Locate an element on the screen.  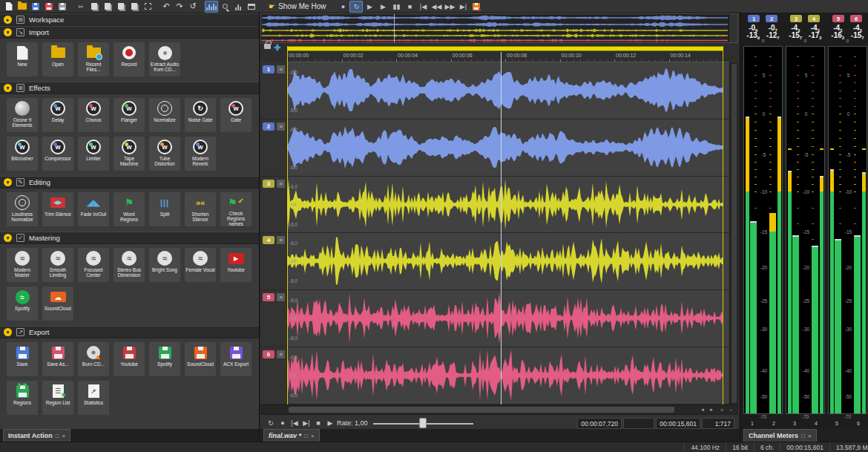
action-compressor: wCompressor is located at coordinates (58, 154).